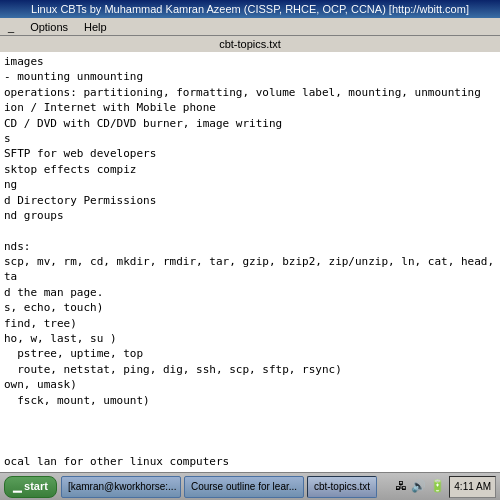 The image size is (500, 500). I want to click on tray-network-icon: 🖧, so click(401, 486).